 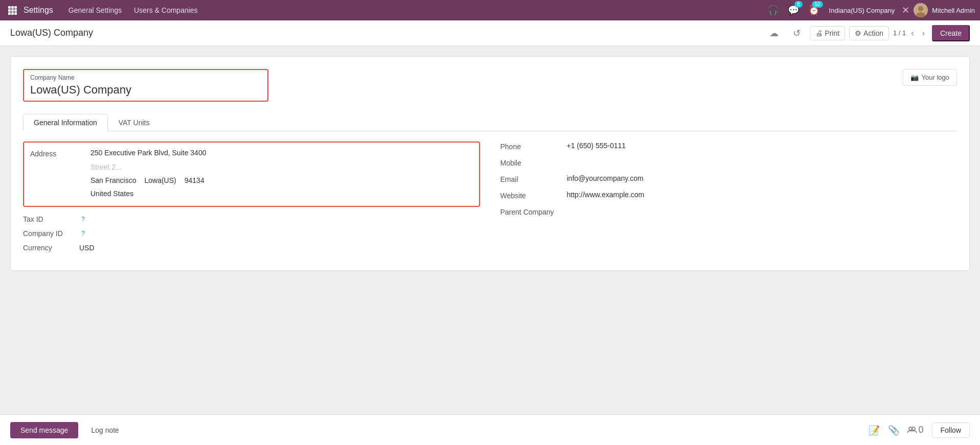 I want to click on action-label: Action, so click(x=873, y=33).